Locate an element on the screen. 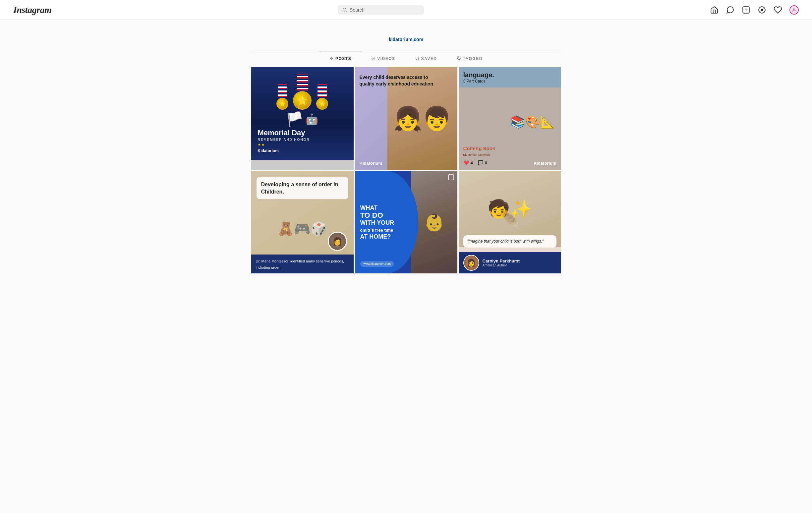 This screenshot has height=513, width=812. comments-count: 0 is located at coordinates (482, 163).